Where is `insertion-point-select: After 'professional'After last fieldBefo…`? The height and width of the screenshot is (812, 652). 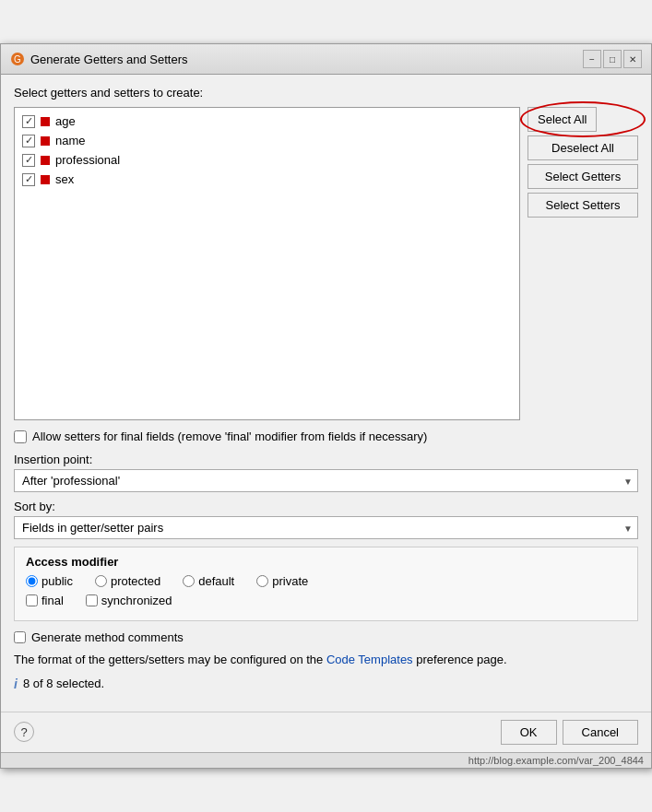 insertion-point-select: After 'professional'After last fieldBefo… is located at coordinates (326, 481).